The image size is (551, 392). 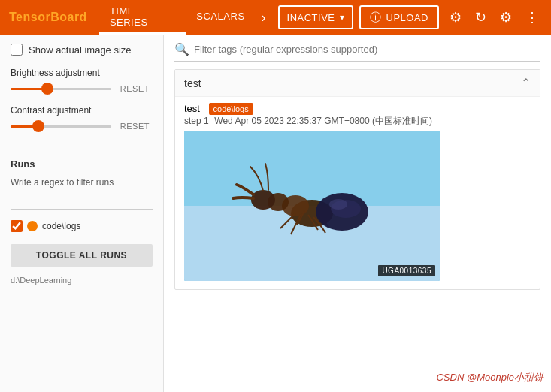 I want to click on contrast-row: RESET, so click(x=81, y=126).